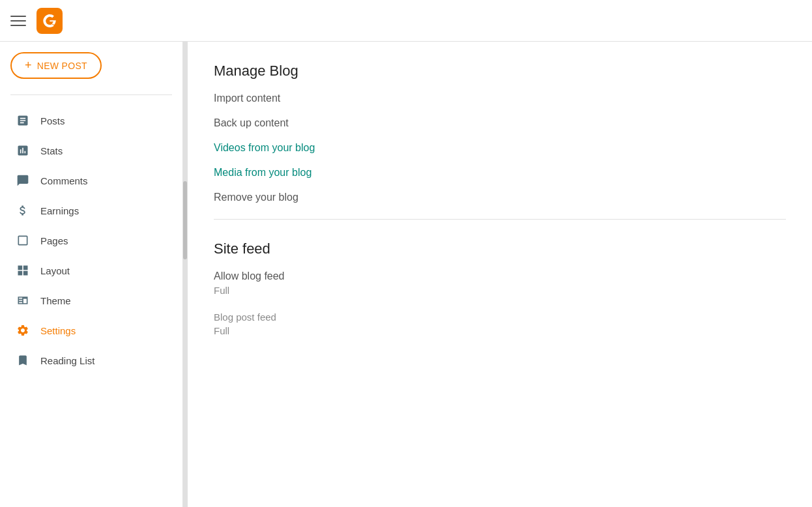 Image resolution: width=812 pixels, height=507 pixels. I want to click on pages-label: Pages, so click(55, 241).